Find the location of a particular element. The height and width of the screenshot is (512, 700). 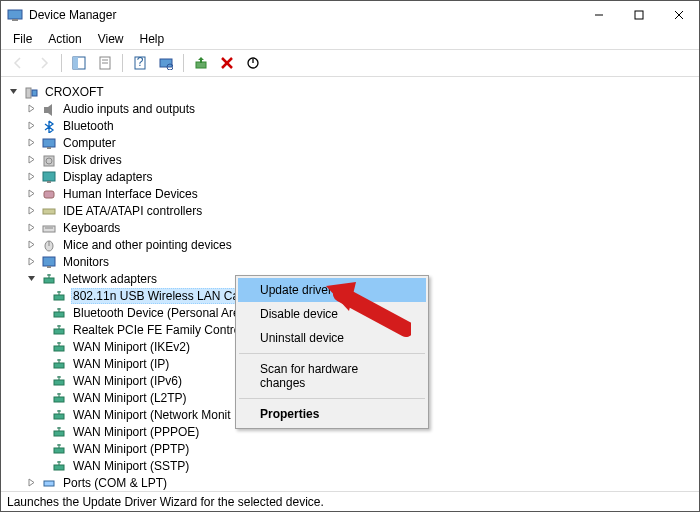

statusbar-text: Launches the Update Driver Wizard for th… is located at coordinates (166, 502).